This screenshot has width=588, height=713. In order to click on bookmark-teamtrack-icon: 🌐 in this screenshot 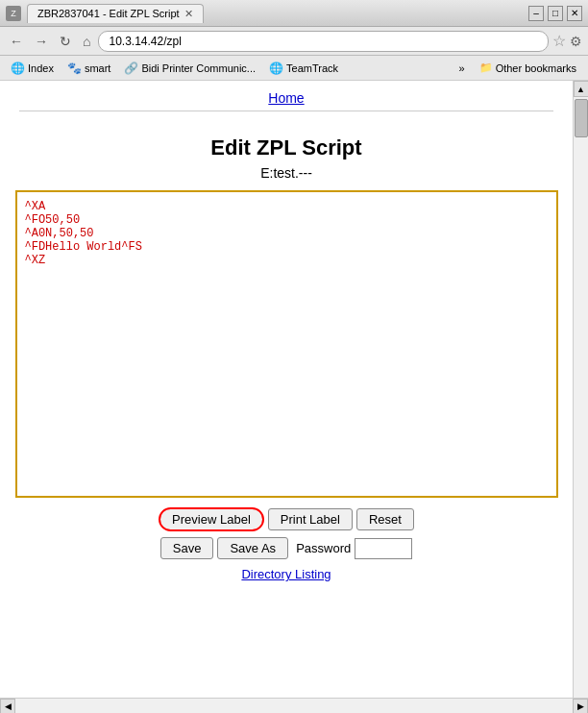, I will do `click(277, 68)`.